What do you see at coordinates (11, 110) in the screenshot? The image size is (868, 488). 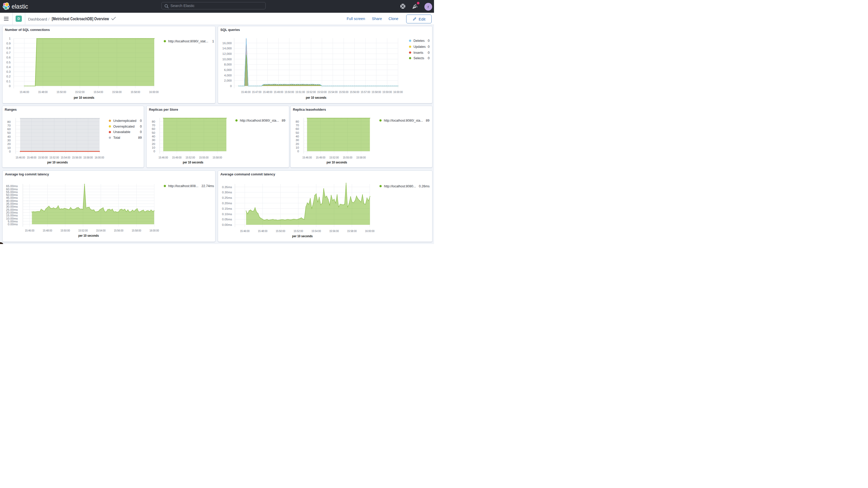 I see `svg-text: Ranges` at bounding box center [11, 110].